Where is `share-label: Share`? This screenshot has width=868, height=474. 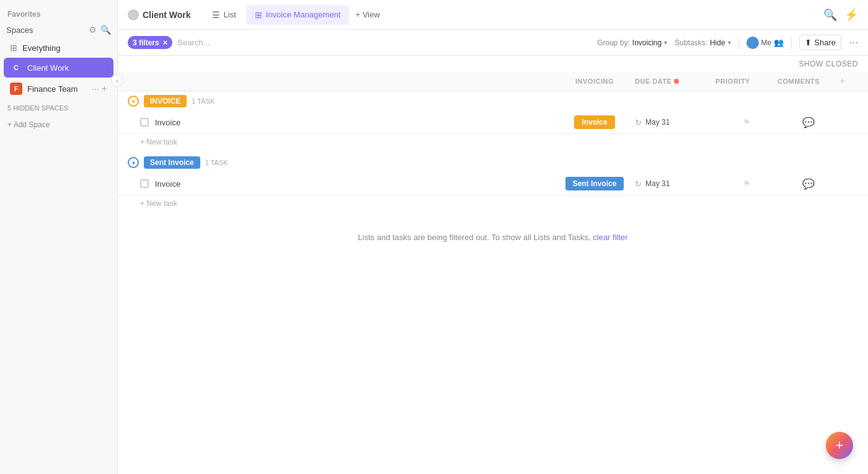
share-label: Share is located at coordinates (825, 42).